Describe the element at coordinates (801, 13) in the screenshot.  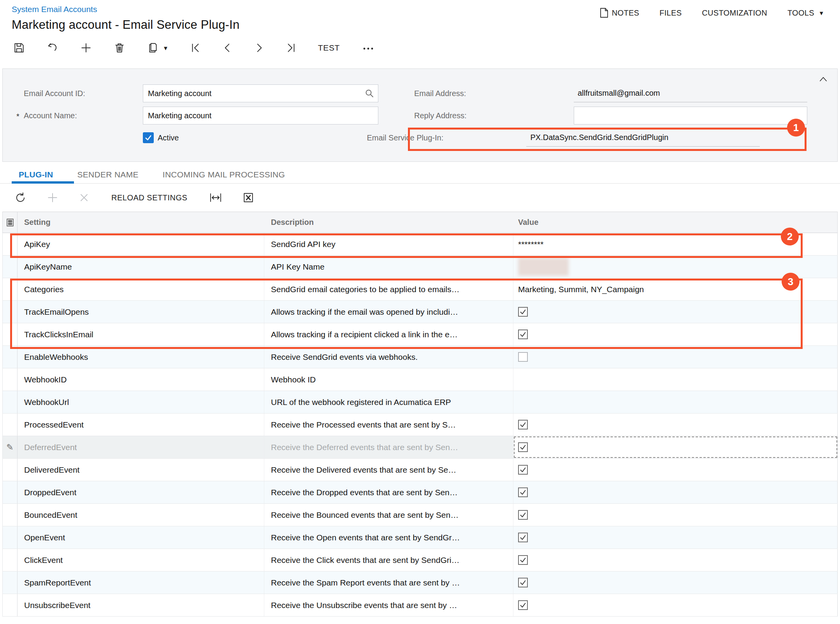
I see `tools-label: TOOLS` at that location.